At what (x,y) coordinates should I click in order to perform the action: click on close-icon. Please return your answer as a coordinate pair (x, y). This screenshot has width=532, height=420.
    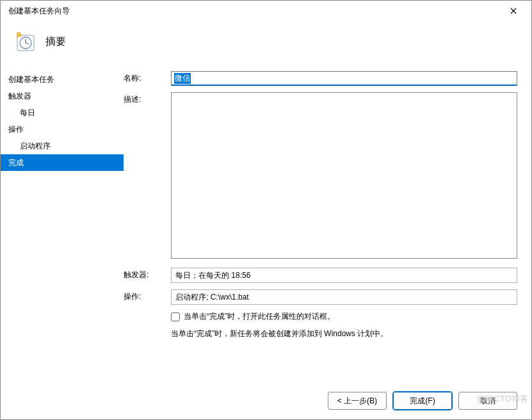
    Looking at the image, I should click on (513, 11).